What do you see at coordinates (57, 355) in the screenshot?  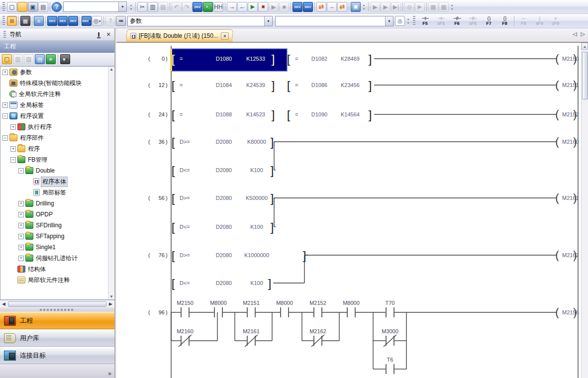 I see `nav-button-connection-destination: 连接目标` at bounding box center [57, 355].